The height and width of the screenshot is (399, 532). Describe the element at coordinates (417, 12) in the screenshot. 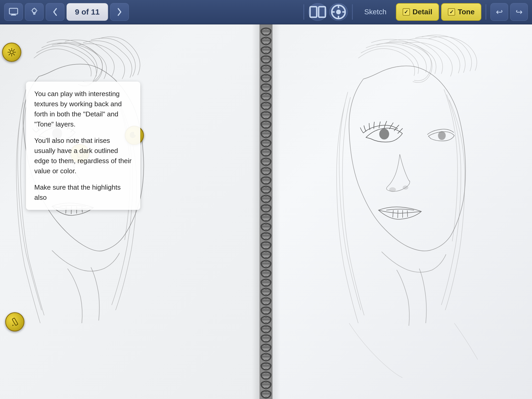

I see `detail-tab: ✓ Detail` at that location.